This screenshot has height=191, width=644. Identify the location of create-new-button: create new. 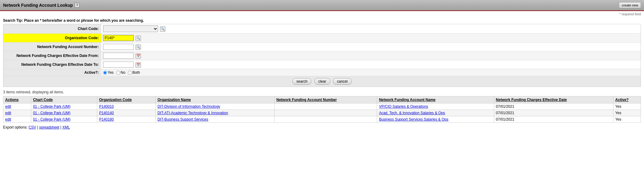
(630, 5).